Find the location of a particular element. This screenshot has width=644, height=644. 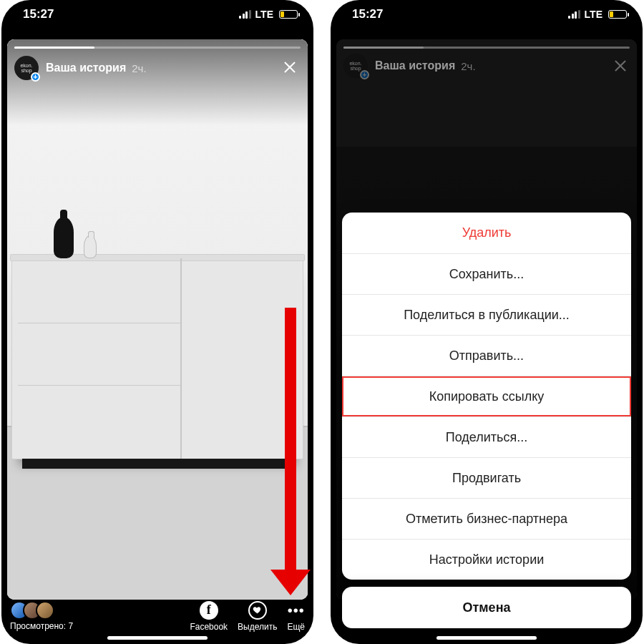

viewers-avatars is located at coordinates (32, 610).